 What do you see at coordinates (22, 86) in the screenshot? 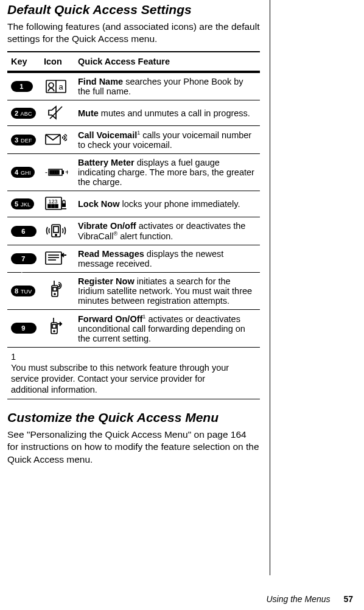
I see `keycap-1: 1` at bounding box center [22, 86].